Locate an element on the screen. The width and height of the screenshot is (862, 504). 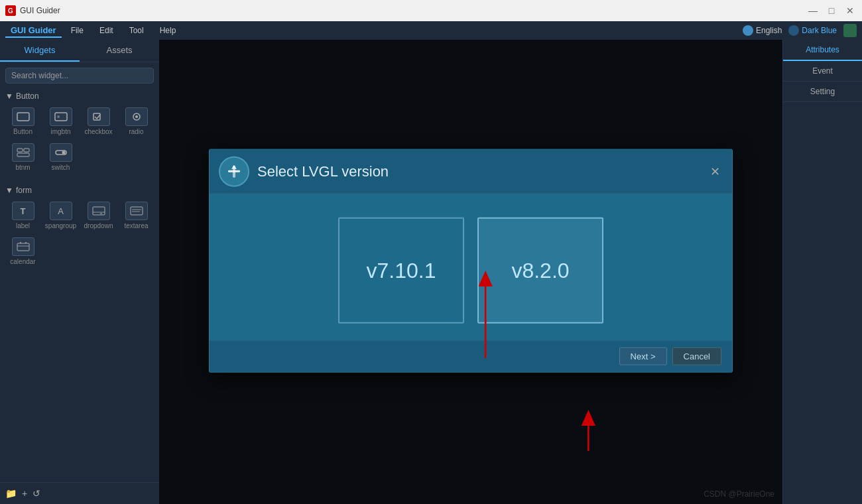
theme-selector: Dark Blue is located at coordinates (813, 31).